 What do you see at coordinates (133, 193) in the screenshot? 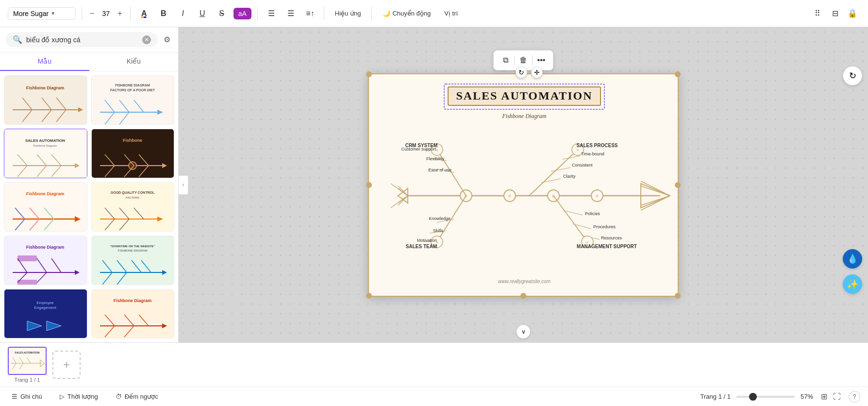
I see `svg-text: GOOD QUALITY CONTROL` at bounding box center [133, 193].